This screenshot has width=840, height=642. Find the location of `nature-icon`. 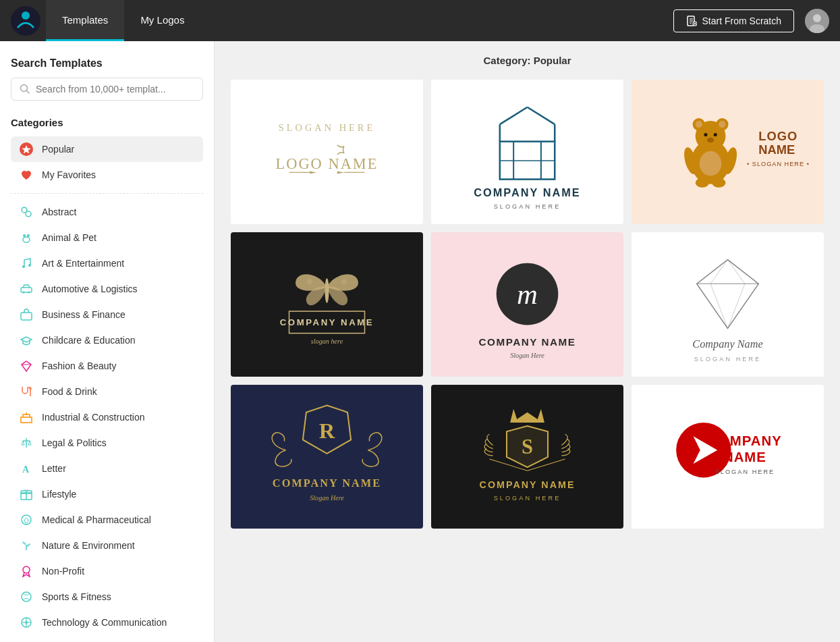

nature-icon is located at coordinates (26, 545).